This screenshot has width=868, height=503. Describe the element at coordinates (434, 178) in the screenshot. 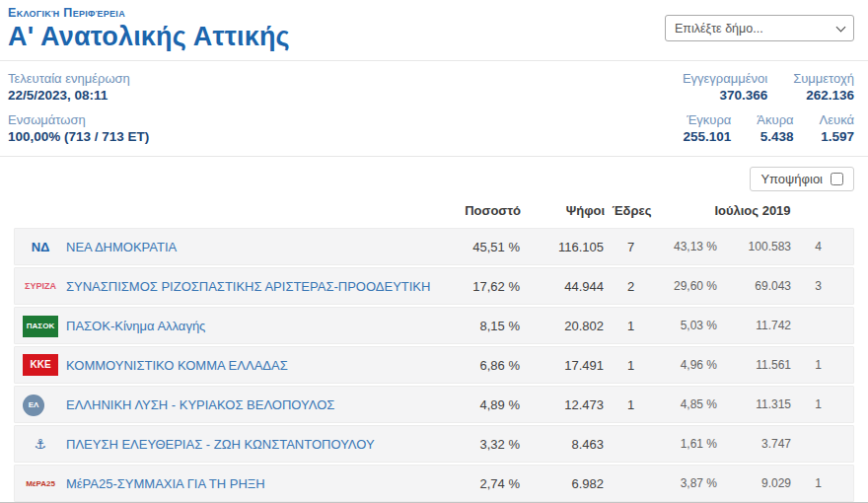

I see `toolbar: Υποψήφιοι` at that location.